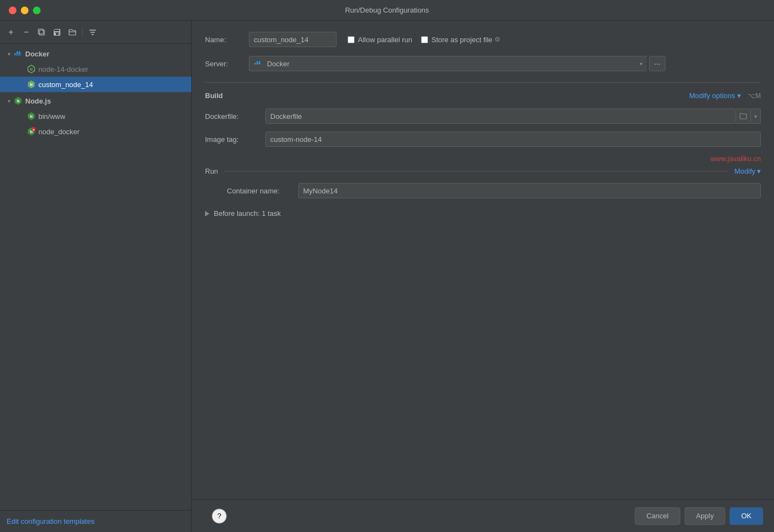 The height and width of the screenshot is (532, 774). What do you see at coordinates (483, 64) in the screenshot?
I see `server-row: Server: Docker ▾ ···` at bounding box center [483, 64].